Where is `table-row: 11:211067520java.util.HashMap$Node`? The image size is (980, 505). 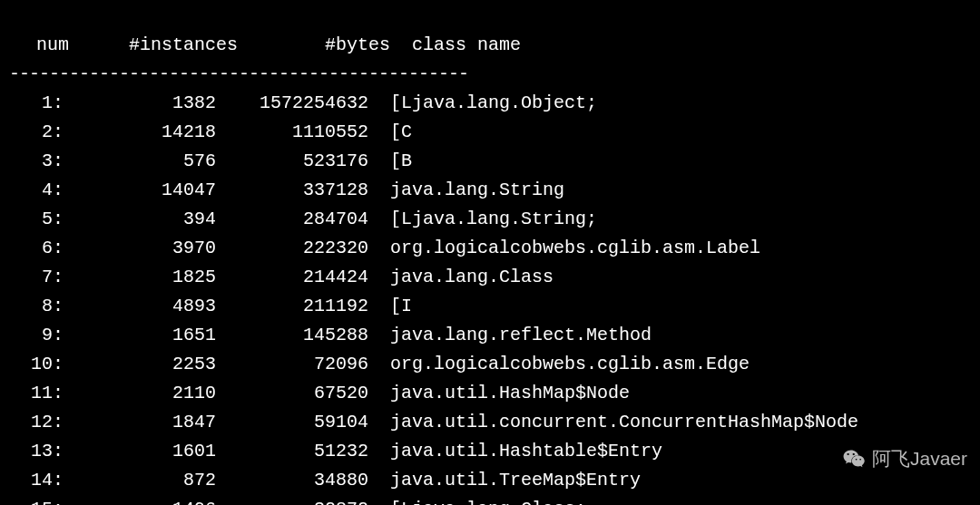 table-row: 11:211067520java.util.HashMap$Node is located at coordinates (490, 393).